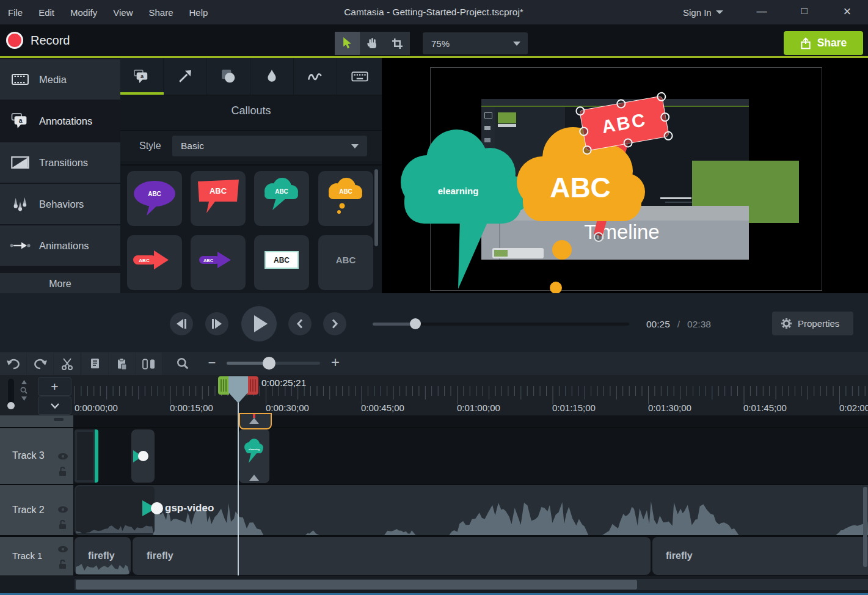  I want to click on style-select: Basic, so click(270, 146).